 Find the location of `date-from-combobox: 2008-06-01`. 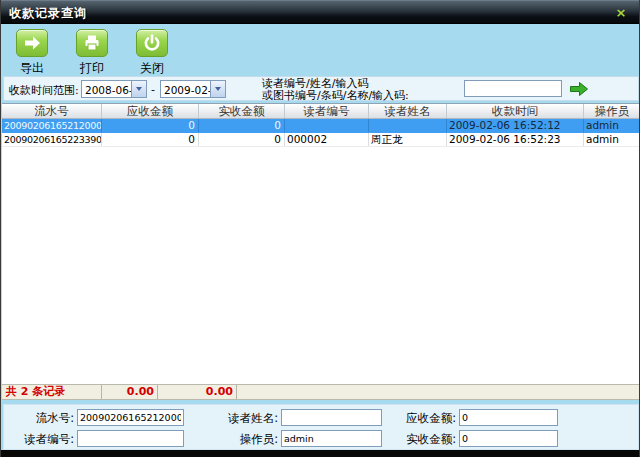

date-from-combobox: 2008-06-01 is located at coordinates (114, 89).